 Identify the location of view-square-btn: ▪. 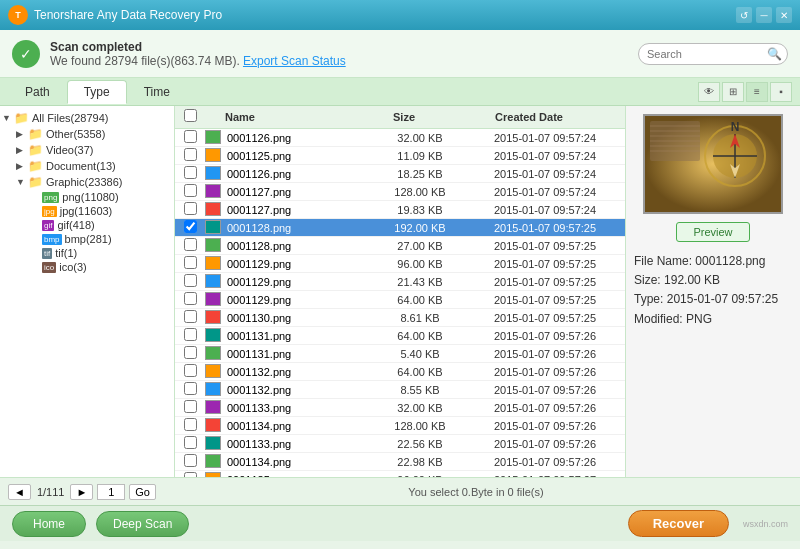
(781, 92).